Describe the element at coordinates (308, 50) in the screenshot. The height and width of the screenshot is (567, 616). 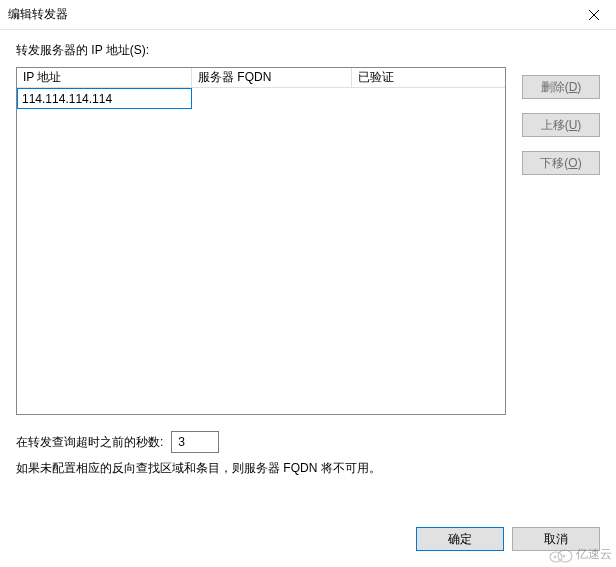
I see `servers-label: 转发服务器的 IP 地址(S):` at that location.